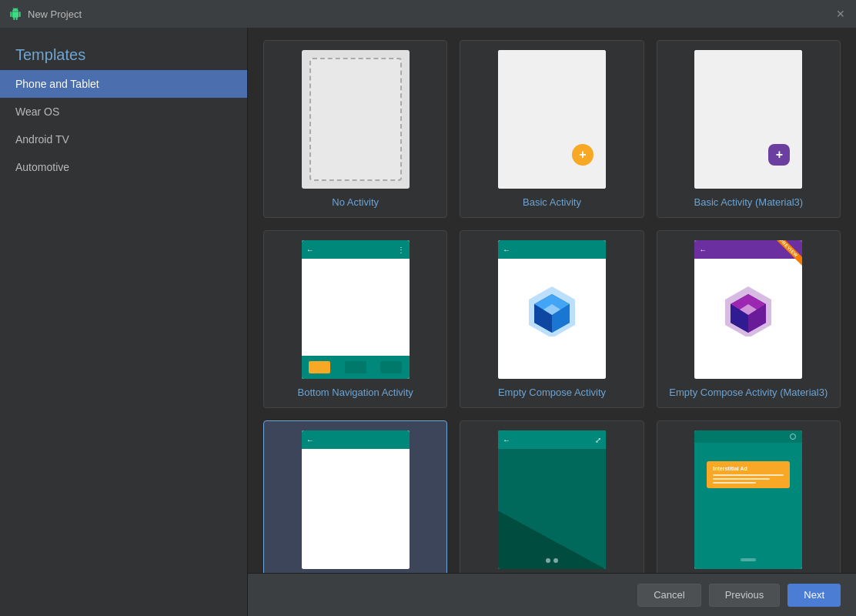  What do you see at coordinates (552, 500) in the screenshot?
I see `fullscreen-preview-box: ← ⤢` at bounding box center [552, 500].